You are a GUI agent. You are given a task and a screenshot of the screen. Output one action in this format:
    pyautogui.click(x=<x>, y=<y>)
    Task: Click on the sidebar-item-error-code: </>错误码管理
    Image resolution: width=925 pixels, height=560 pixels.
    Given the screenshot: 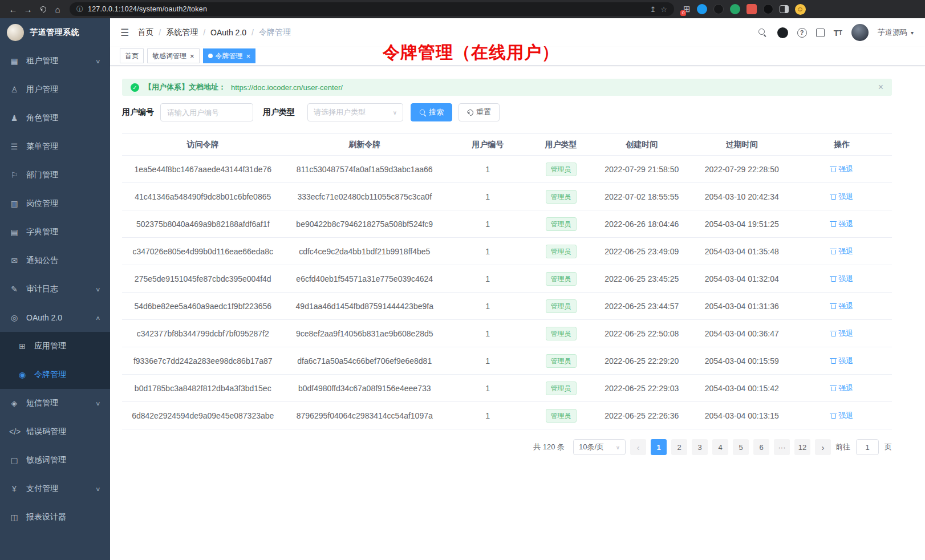 What is the action you would take?
    pyautogui.click(x=55, y=432)
    